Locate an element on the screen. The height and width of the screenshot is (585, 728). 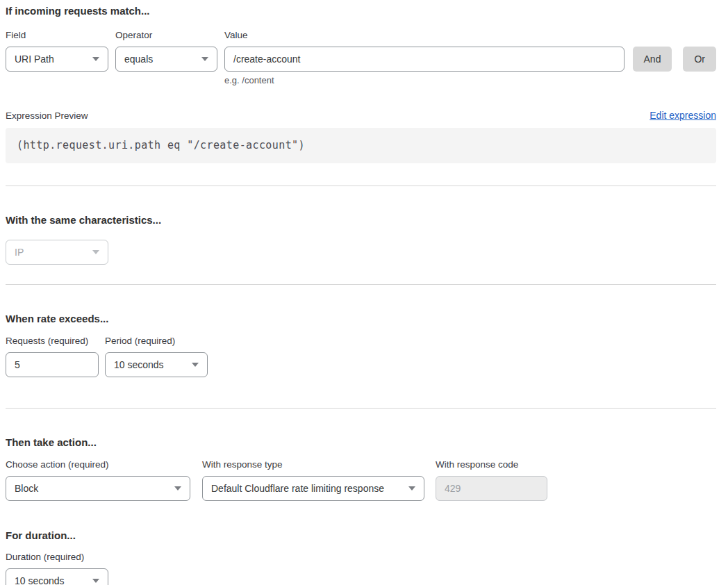
operator-label: Operator is located at coordinates (167, 35).